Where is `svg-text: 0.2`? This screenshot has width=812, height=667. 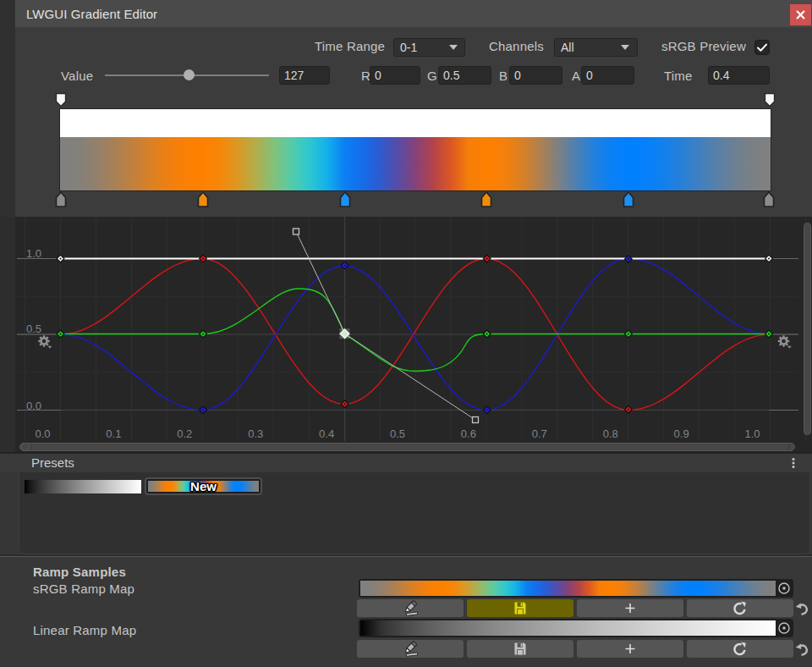
svg-text: 0.2 is located at coordinates (184, 433).